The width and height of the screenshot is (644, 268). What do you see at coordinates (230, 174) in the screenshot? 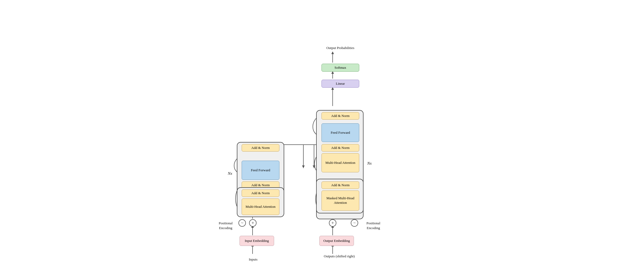
I see `nx-encoder-label: Nx` at bounding box center [230, 174].